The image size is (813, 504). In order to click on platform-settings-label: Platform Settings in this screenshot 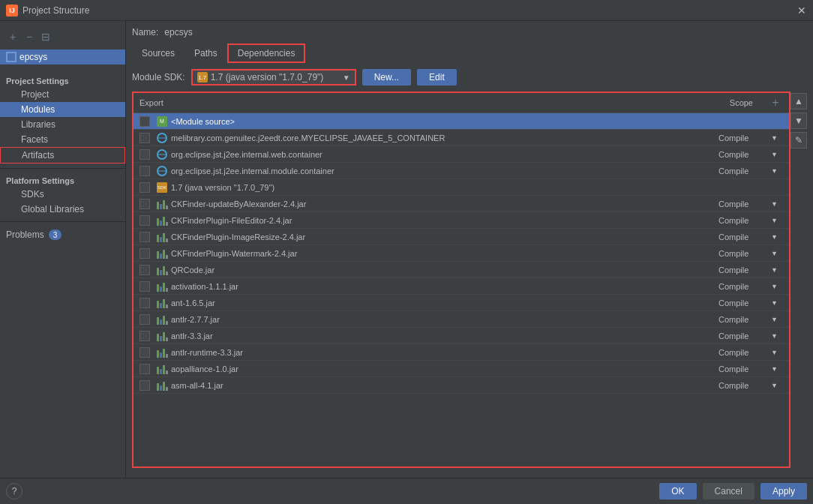, I will do `click(63, 180)`.